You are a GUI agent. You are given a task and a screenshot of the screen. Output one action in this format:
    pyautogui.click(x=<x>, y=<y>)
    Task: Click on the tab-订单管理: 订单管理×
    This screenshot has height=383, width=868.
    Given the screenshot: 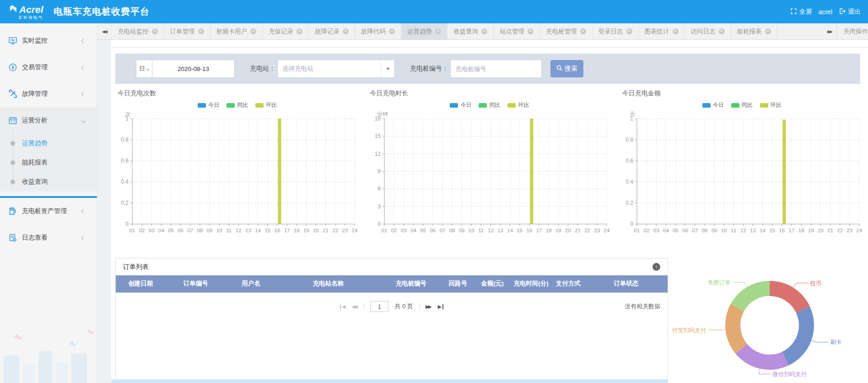 What is the action you would take?
    pyautogui.click(x=188, y=31)
    